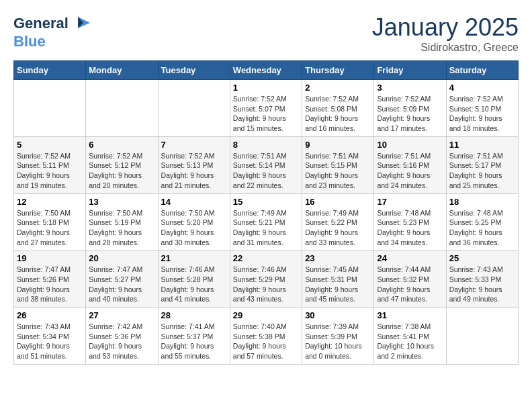 This screenshot has width=532, height=411. I want to click on logo-icon, so click(81, 24).